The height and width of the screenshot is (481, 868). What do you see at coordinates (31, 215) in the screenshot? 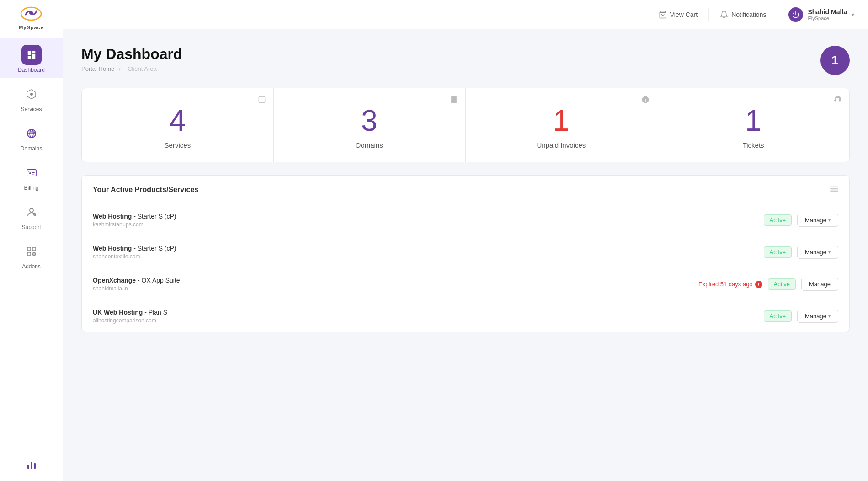
I see `sidebar-item-support: ? Support` at bounding box center [31, 215].